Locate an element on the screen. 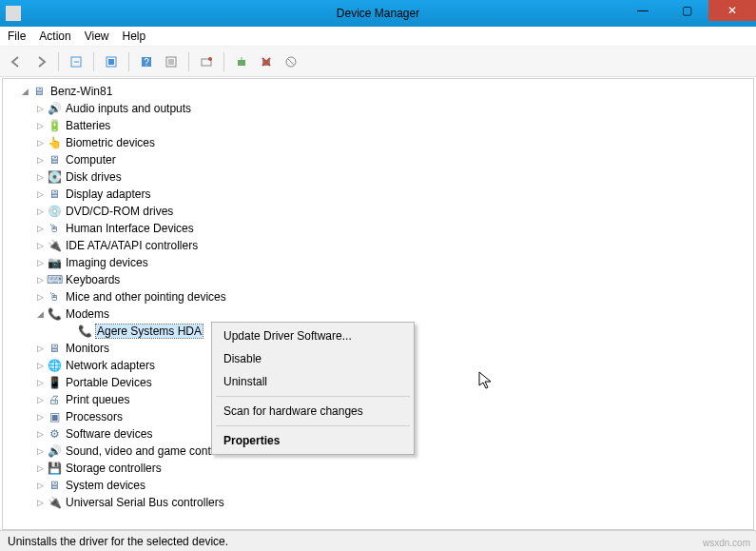 The width and height of the screenshot is (756, 551). device-icon: 🔊 is located at coordinates (54, 451).